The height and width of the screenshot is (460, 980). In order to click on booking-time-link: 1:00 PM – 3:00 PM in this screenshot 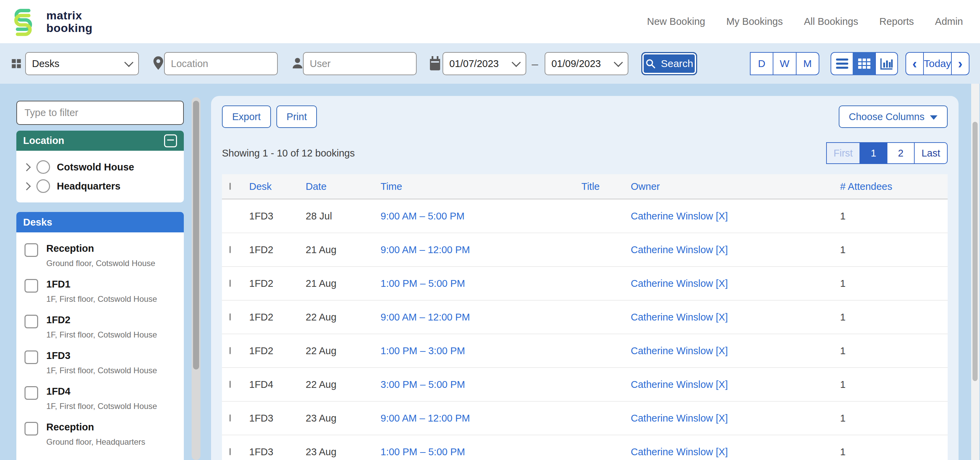, I will do `click(474, 351)`.